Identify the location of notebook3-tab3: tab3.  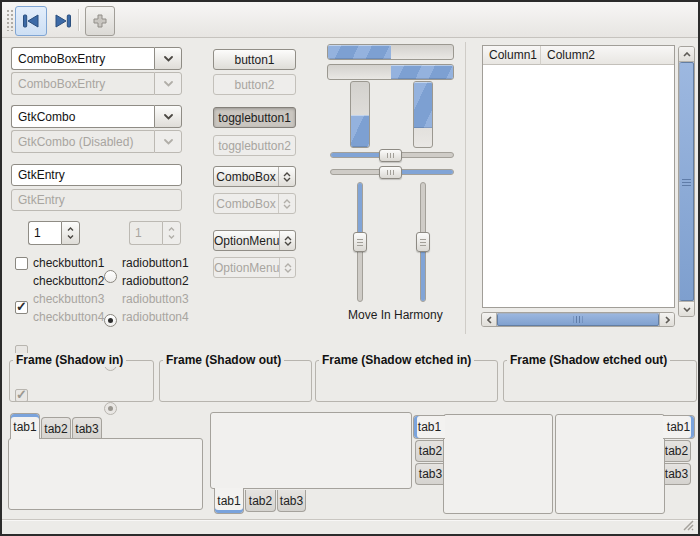
(430, 474).